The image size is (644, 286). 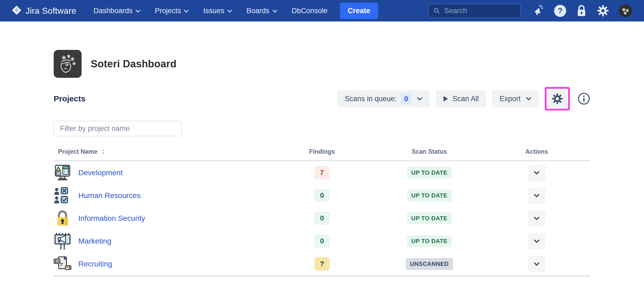 I want to click on project-filter-input, so click(x=118, y=129).